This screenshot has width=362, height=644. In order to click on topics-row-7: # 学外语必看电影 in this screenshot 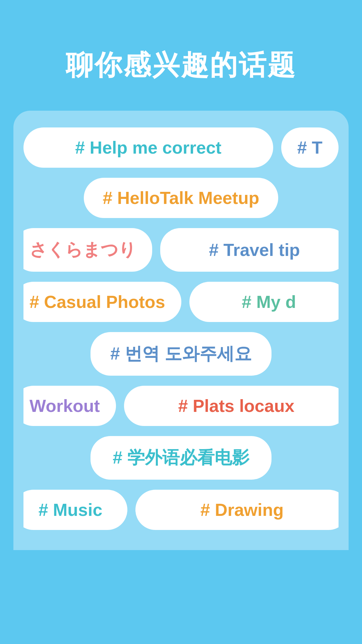, I will do `click(181, 458)`.